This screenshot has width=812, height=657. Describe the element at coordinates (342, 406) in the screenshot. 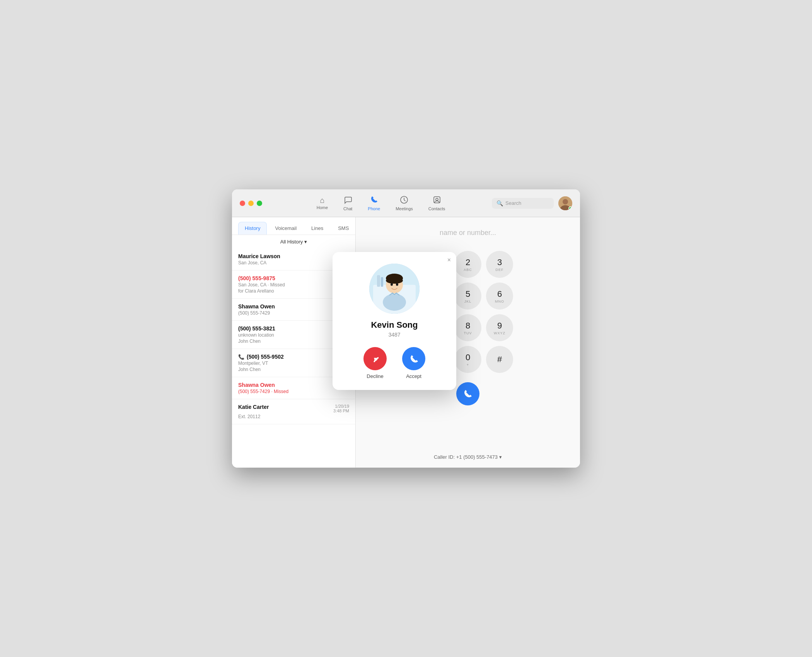

I see `call-date: 1/20/19` at that location.